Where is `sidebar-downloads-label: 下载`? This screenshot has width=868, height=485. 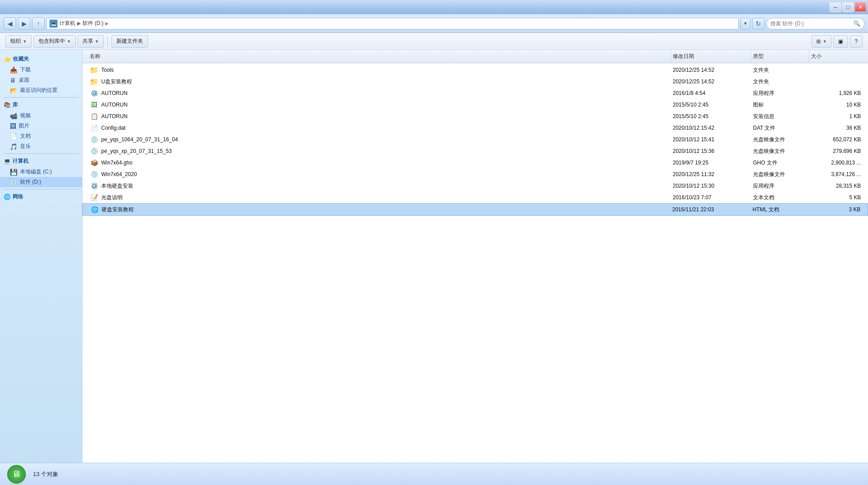
sidebar-downloads-label: 下载 is located at coordinates (25, 70).